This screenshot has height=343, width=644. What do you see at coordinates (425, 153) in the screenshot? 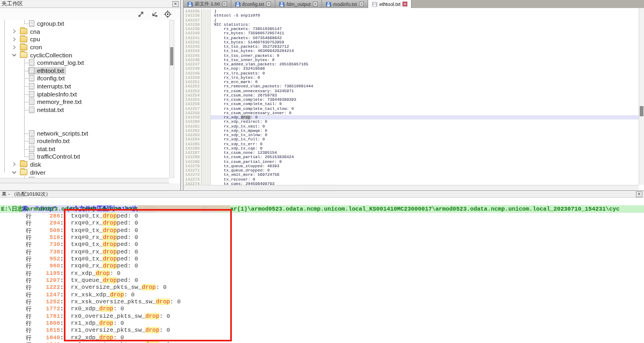
I see `editor-line-text: tx_csum_none: 12385154` at bounding box center [425, 153].